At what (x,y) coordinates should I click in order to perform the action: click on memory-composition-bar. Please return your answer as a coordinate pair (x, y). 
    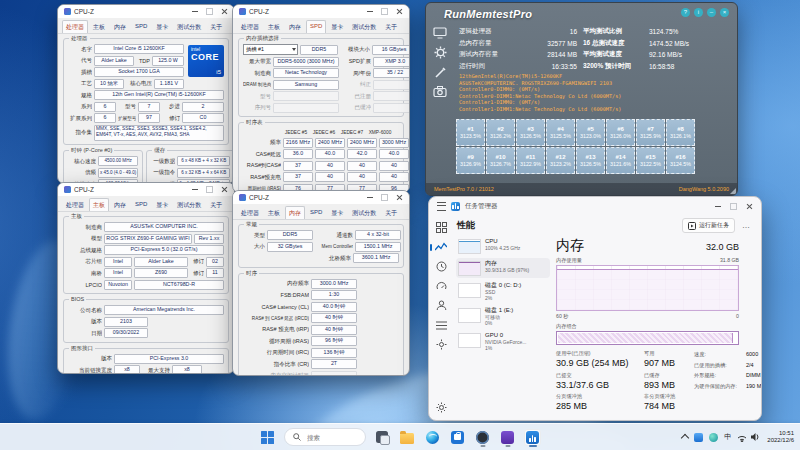
    Looking at the image, I should click on (648, 338).